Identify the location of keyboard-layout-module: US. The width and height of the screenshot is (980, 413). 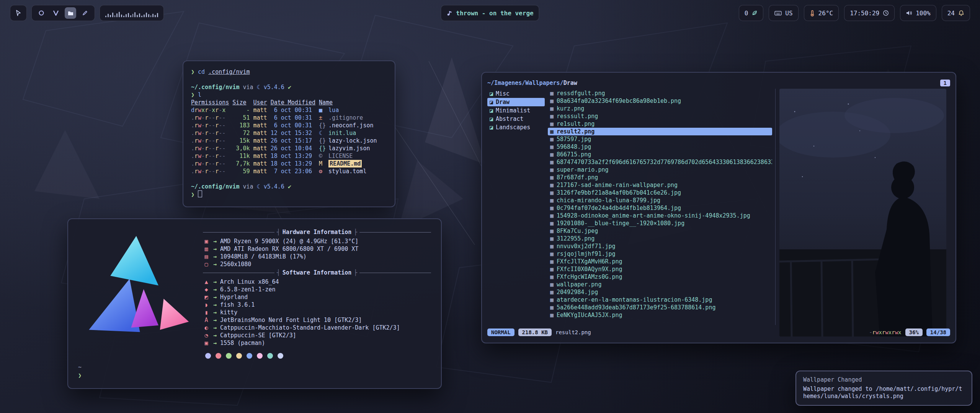
(783, 13).